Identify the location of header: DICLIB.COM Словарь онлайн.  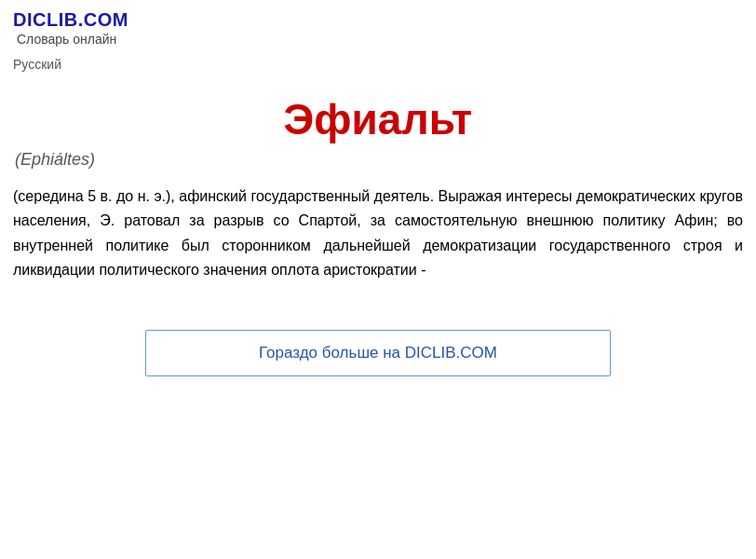
(378, 26).